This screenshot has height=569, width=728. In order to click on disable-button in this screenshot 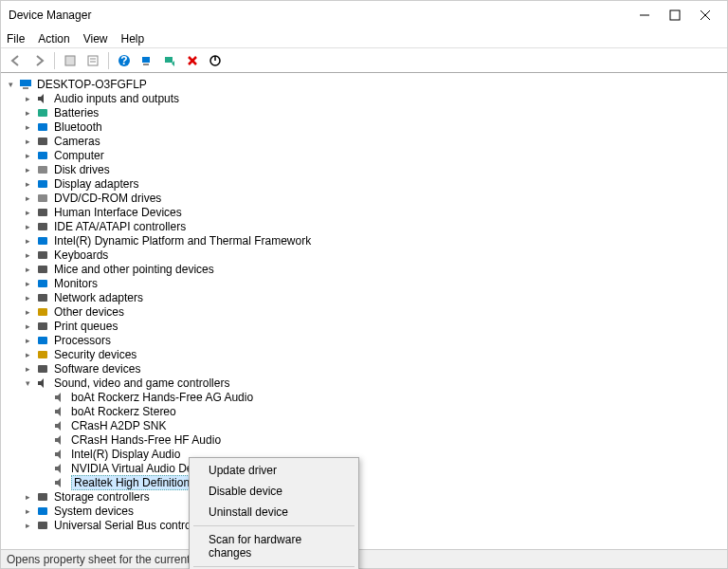, I will do `click(215, 61)`.